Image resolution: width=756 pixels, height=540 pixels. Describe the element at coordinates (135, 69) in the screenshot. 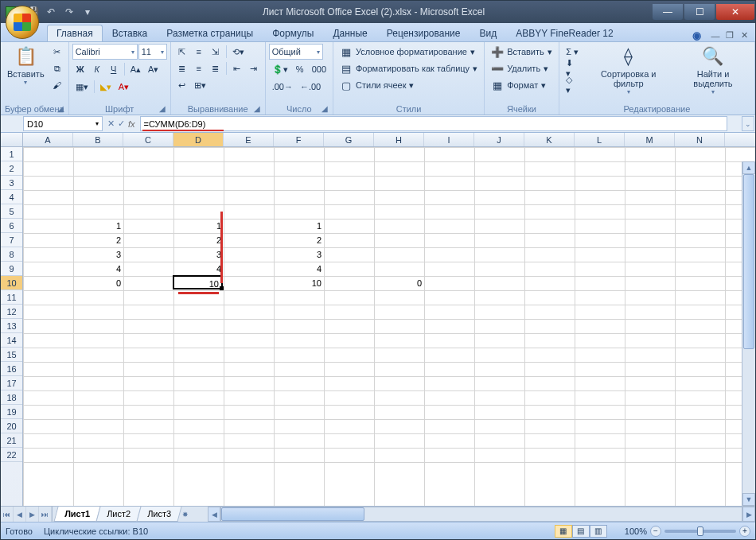

I see `increase-font-icon: A▴` at that location.